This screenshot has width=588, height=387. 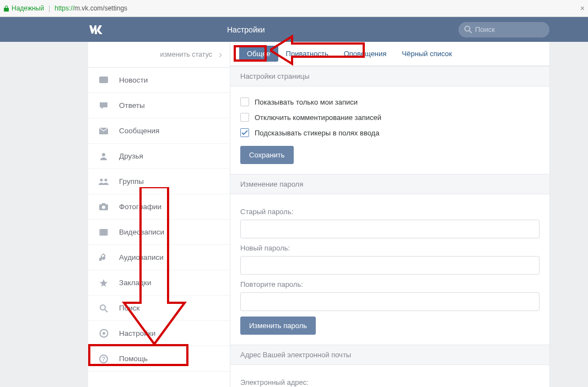 I want to click on audio-icon, so click(x=104, y=258).